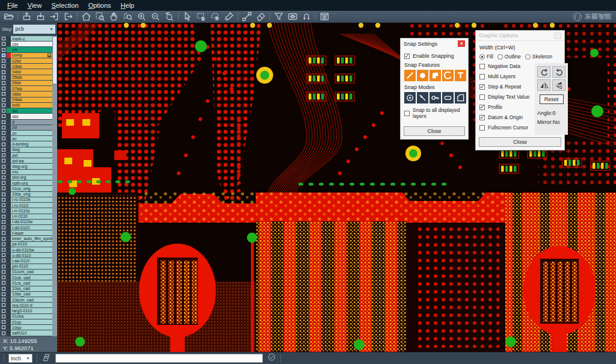 This screenshot has height=364, width=616. Describe the element at coordinates (31, 72) in the screenshot. I see `layer-name: 04lst` at that location.